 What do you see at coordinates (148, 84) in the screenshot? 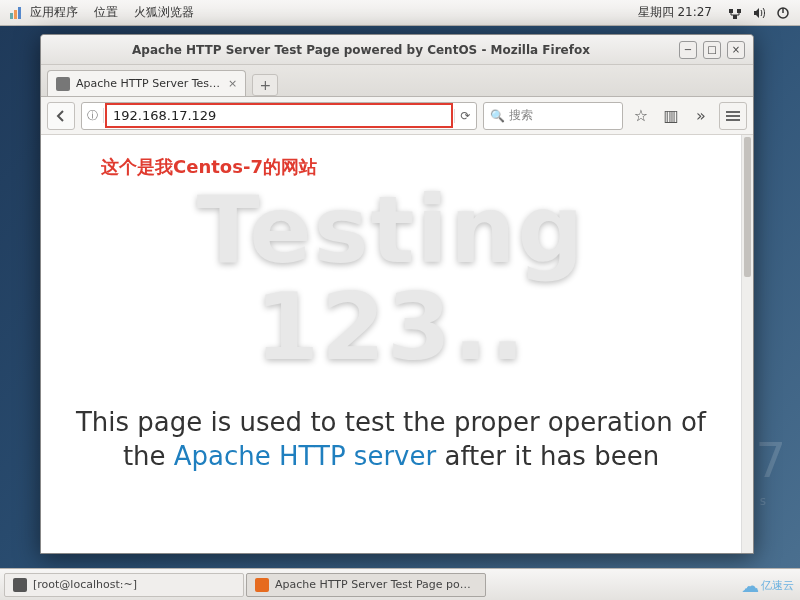
I see `tab-label: Apache HTTP Server Tes…` at bounding box center [148, 84].